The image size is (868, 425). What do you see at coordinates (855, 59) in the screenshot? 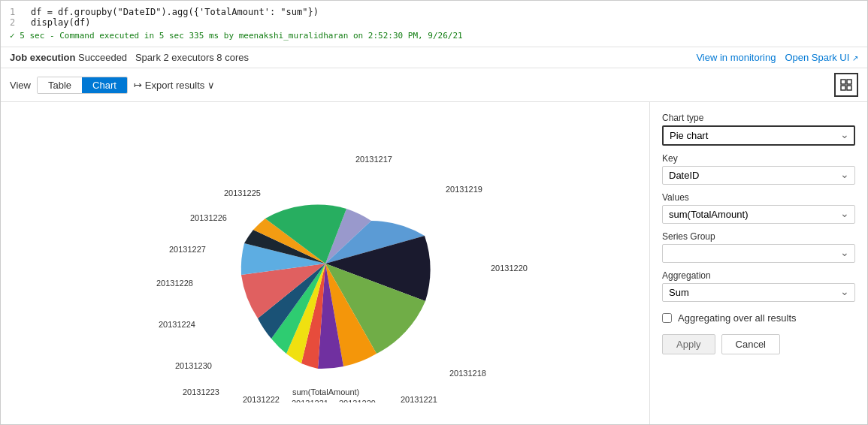
I see `external-link-icon: ↗` at bounding box center [855, 59].